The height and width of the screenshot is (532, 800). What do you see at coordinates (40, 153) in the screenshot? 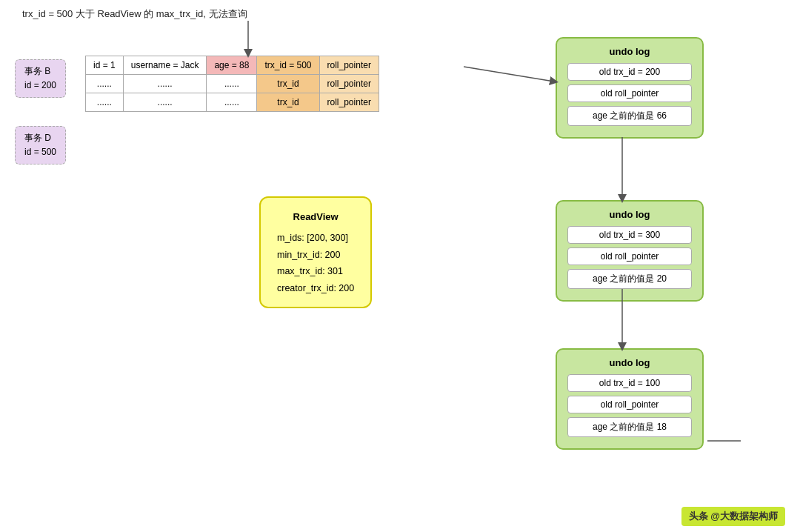
I see `transaction-d-line2: id = 500` at bounding box center [40, 153].